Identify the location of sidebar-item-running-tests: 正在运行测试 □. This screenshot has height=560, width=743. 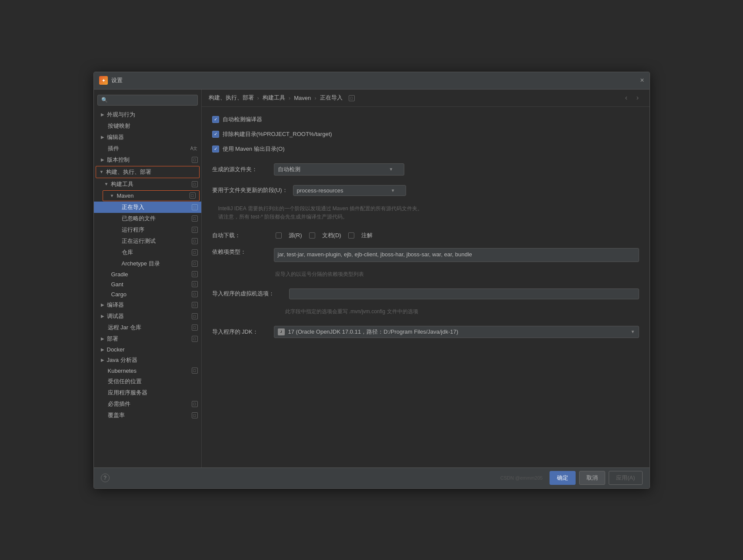
(148, 241).